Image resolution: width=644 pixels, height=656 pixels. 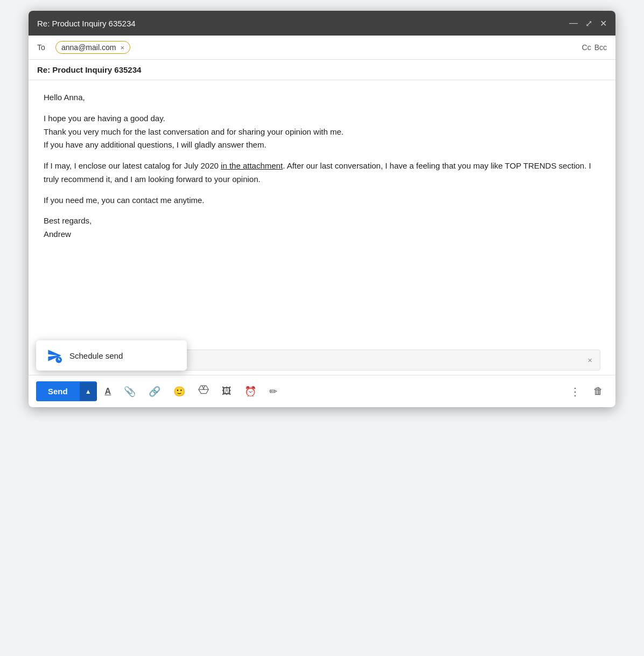 What do you see at coordinates (274, 392) in the screenshot?
I see `pen-icon: ✏` at bounding box center [274, 392].